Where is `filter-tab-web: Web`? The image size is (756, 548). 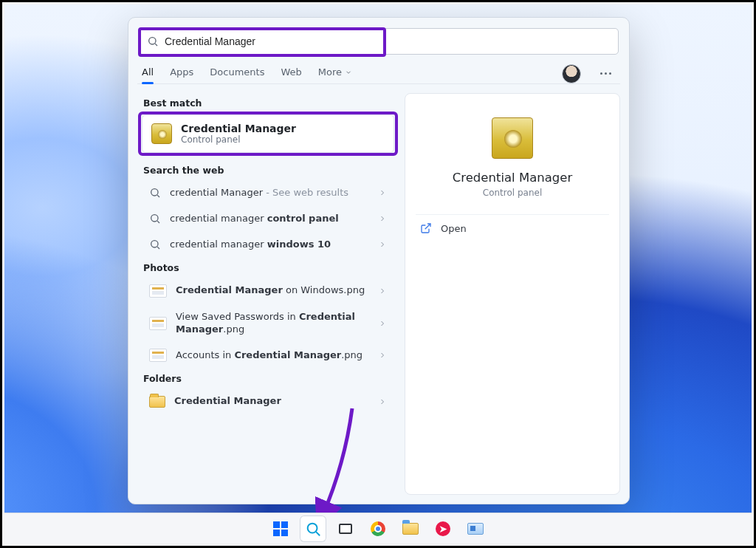
filter-tab-web: Web is located at coordinates (291, 74).